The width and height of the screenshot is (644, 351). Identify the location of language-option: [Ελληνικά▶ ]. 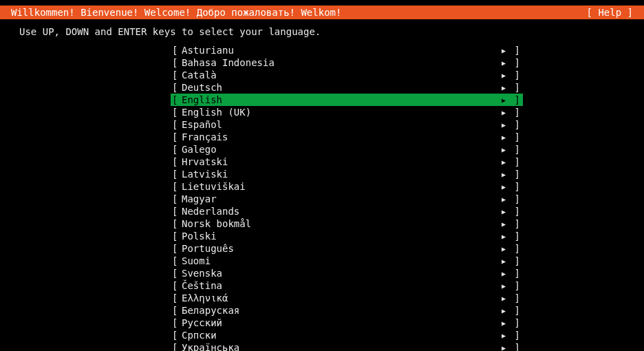
(347, 298).